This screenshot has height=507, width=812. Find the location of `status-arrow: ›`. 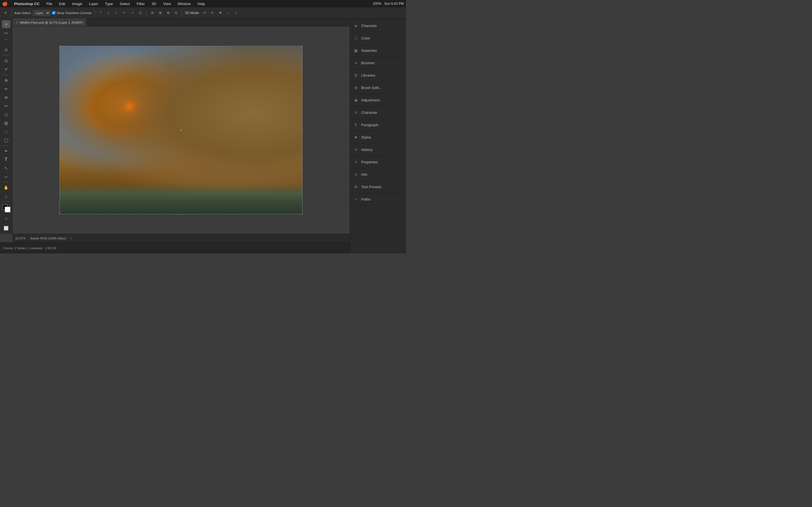

status-arrow: › is located at coordinates (71, 238).